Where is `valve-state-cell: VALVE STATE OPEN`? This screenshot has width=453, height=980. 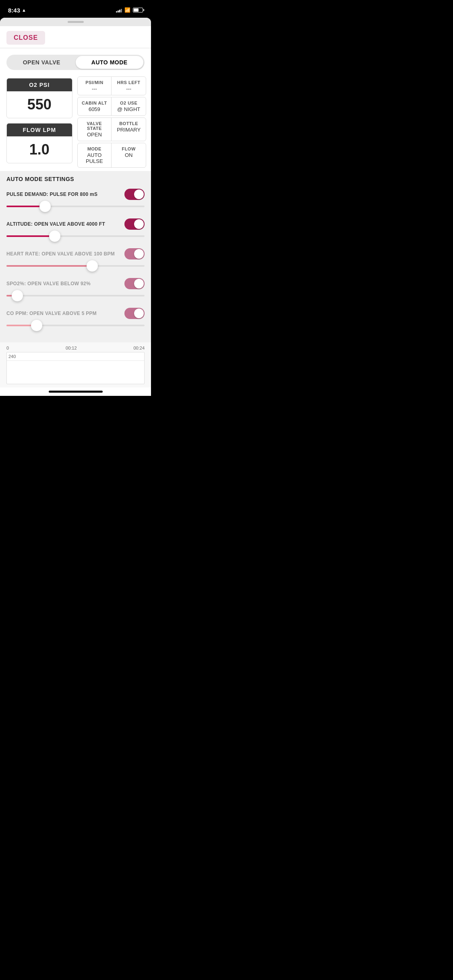
valve-state-cell: VALVE STATE OPEN is located at coordinates (95, 130).